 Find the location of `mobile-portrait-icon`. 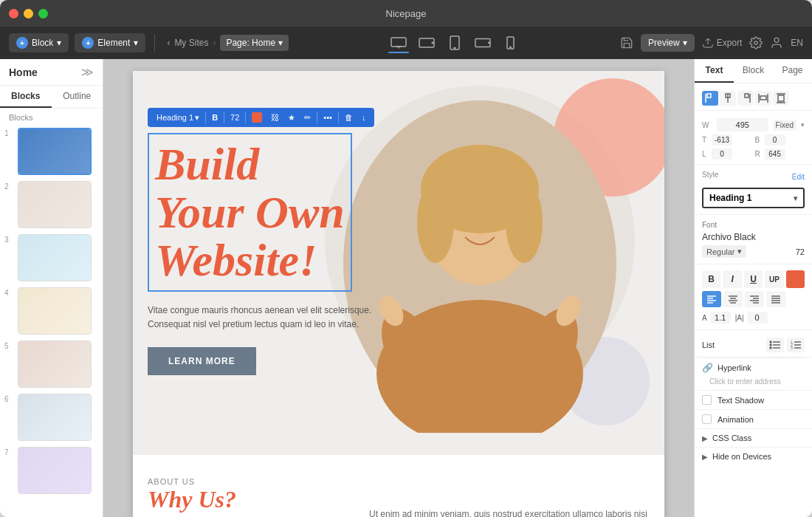

mobile-portrait-icon is located at coordinates (511, 43).